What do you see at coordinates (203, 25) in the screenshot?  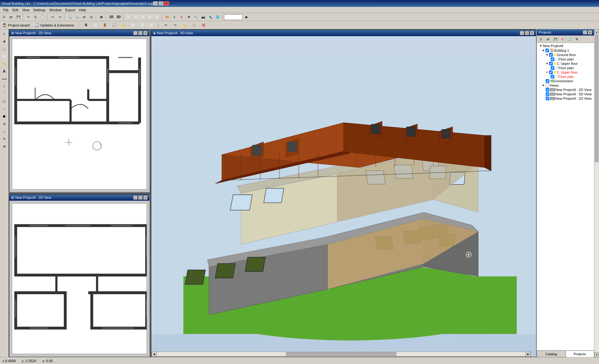 I see `edit-tool-5: ❌` at bounding box center [203, 25].